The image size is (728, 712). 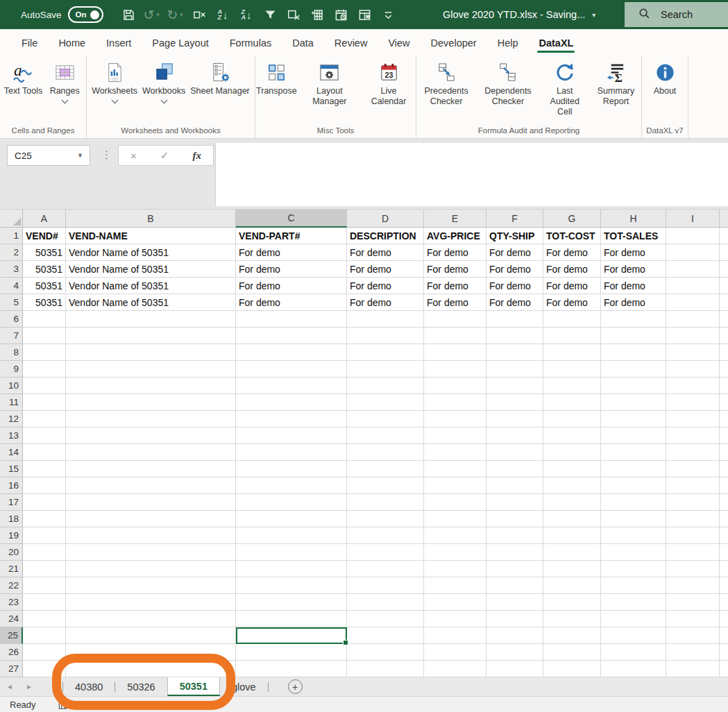 I want to click on sheet-tab-50326: 50326, so click(x=141, y=687).